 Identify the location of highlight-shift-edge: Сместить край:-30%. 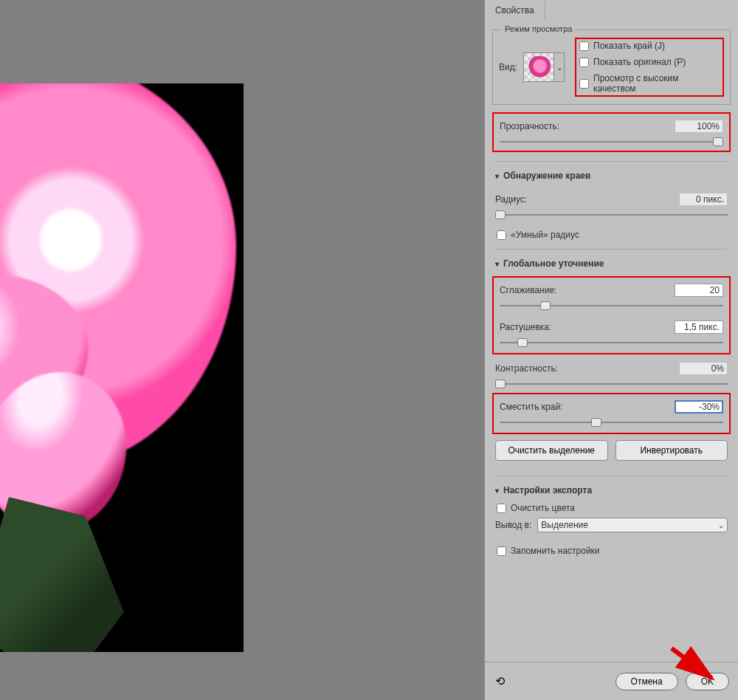
(611, 414).